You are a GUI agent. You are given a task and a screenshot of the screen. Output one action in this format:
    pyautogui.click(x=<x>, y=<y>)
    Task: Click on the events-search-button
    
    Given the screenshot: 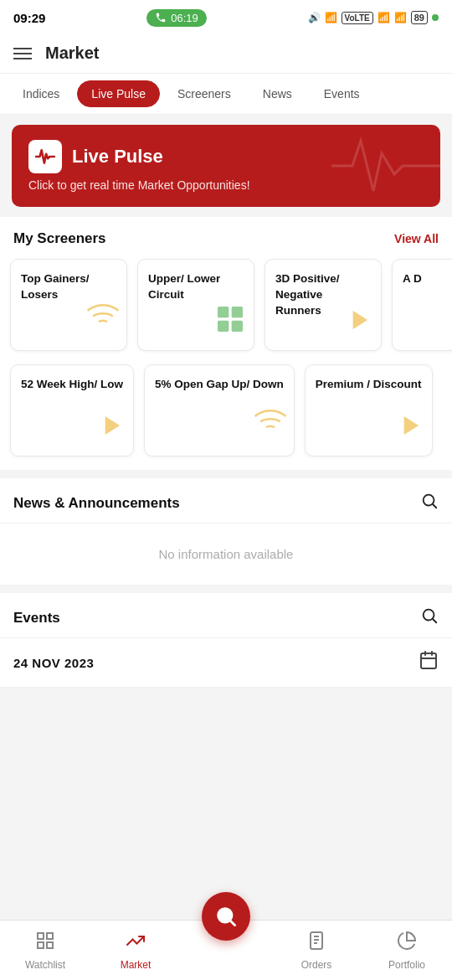 What is the action you would take?
    pyautogui.click(x=429, y=618)
    